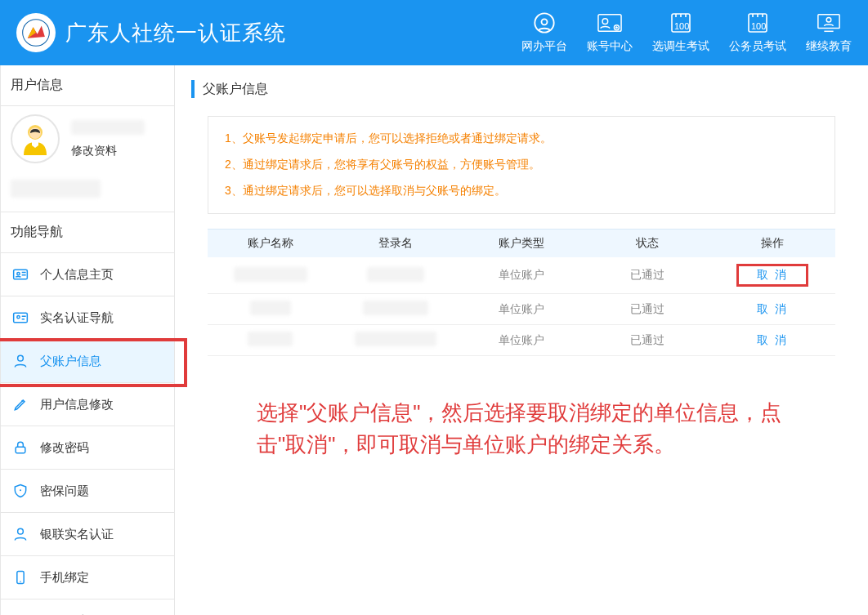  I want to click on top-nav-label: 账号中心, so click(610, 47).